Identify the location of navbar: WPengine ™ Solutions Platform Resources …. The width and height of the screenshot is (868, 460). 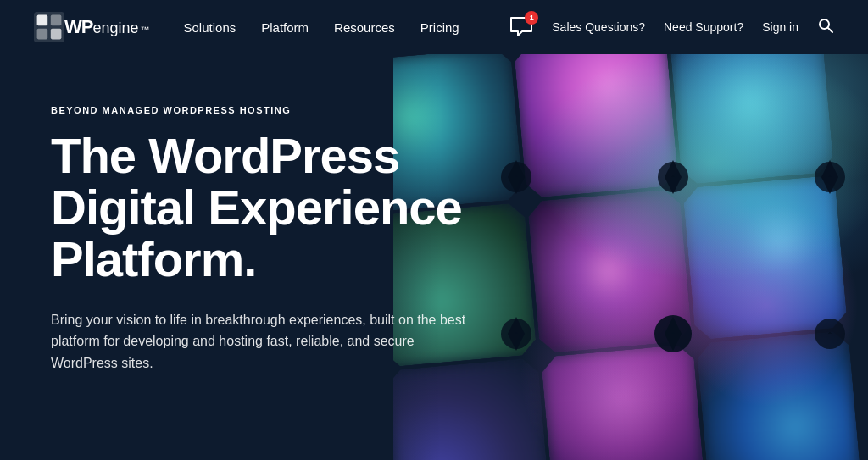
(434, 27).